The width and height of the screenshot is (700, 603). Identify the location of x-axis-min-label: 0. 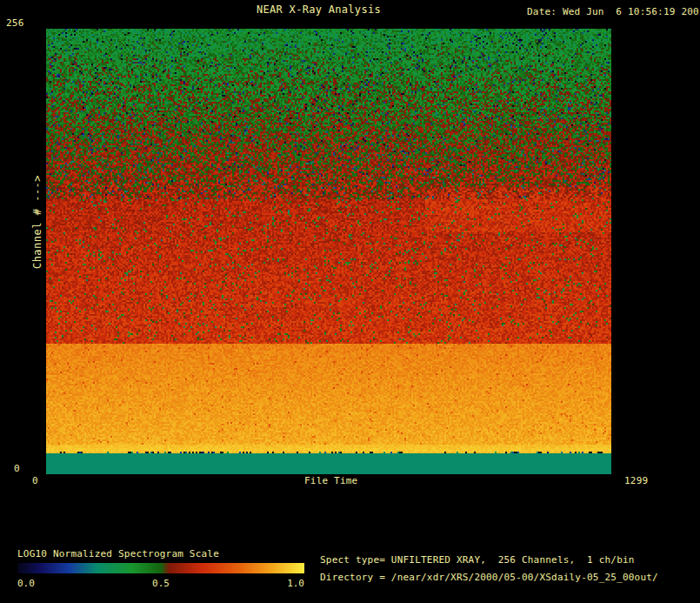
(35, 480).